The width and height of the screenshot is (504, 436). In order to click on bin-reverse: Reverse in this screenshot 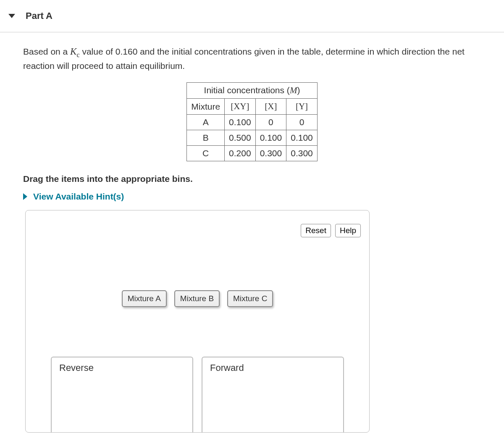, I will do `click(122, 394)`.